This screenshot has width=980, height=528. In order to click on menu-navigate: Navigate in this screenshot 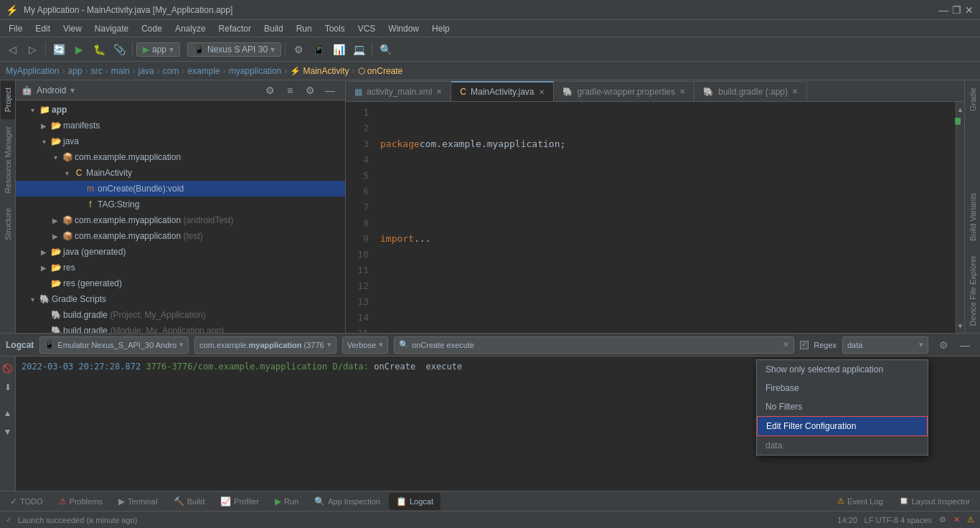, I will do `click(112, 29)`.